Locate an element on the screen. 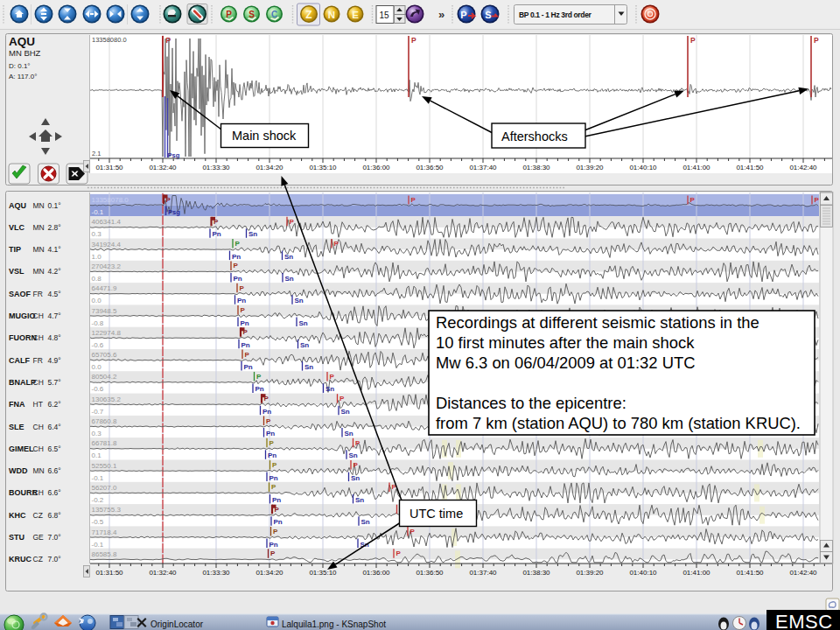 This screenshot has width=840, height=630. svg-text: SAOF is located at coordinates (20, 294).